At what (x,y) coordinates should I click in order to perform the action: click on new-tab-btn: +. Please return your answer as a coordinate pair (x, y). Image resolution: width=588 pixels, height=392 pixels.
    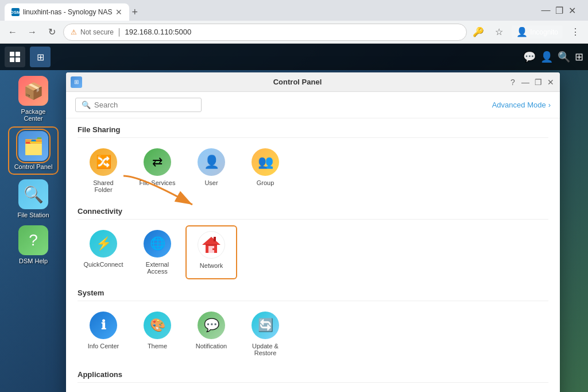
    Looking at the image, I should click on (134, 12).